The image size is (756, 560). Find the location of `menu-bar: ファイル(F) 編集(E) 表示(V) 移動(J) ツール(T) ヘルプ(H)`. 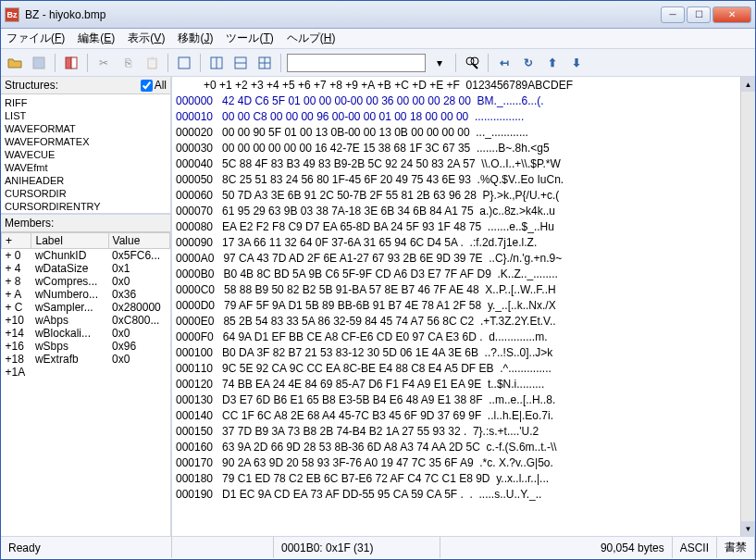

menu-bar: ファイル(F) 編集(E) 表示(V) 移動(J) ツール(T) ヘルプ(H) is located at coordinates (378, 39).